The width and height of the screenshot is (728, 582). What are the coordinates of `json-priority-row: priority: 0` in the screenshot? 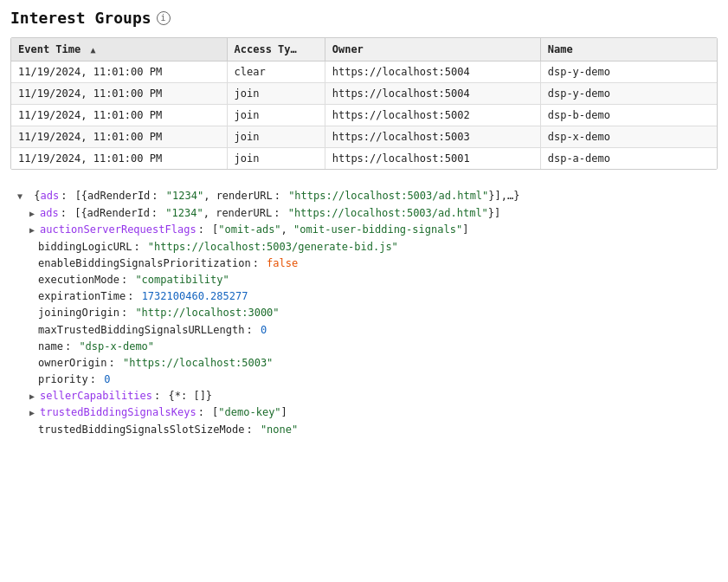 It's located at (364, 379).